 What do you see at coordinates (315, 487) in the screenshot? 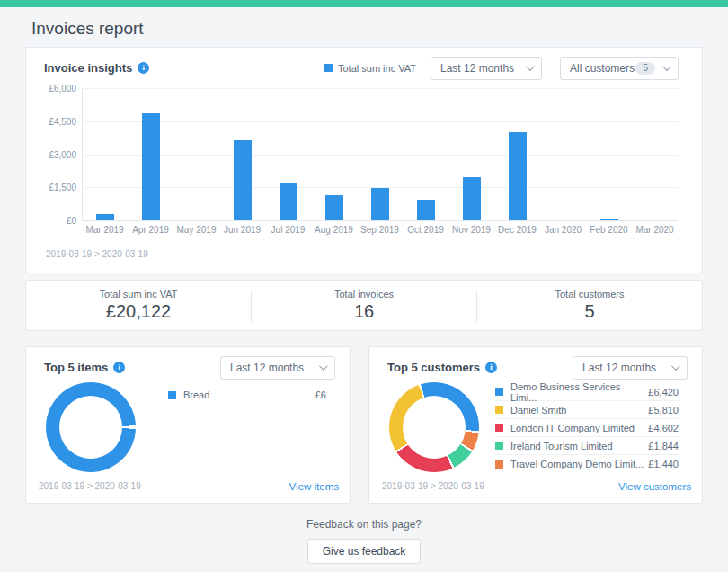
I see `view-items-link: View items` at bounding box center [315, 487].